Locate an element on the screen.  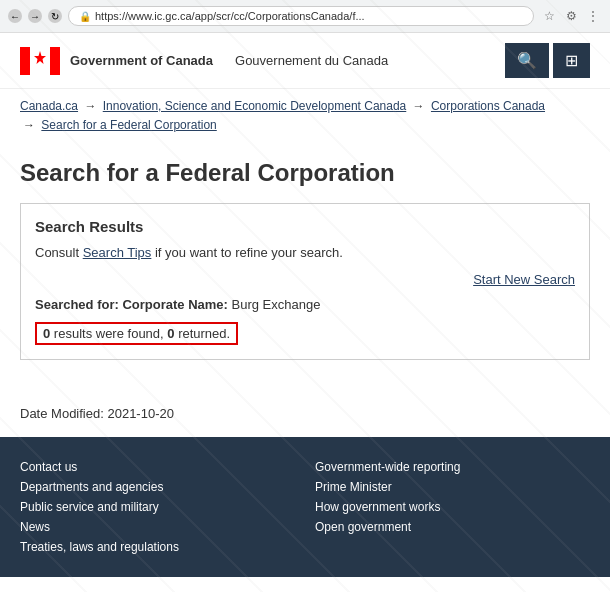
header-buttons: 🔍 ⊞ is located at coordinates (548, 60).